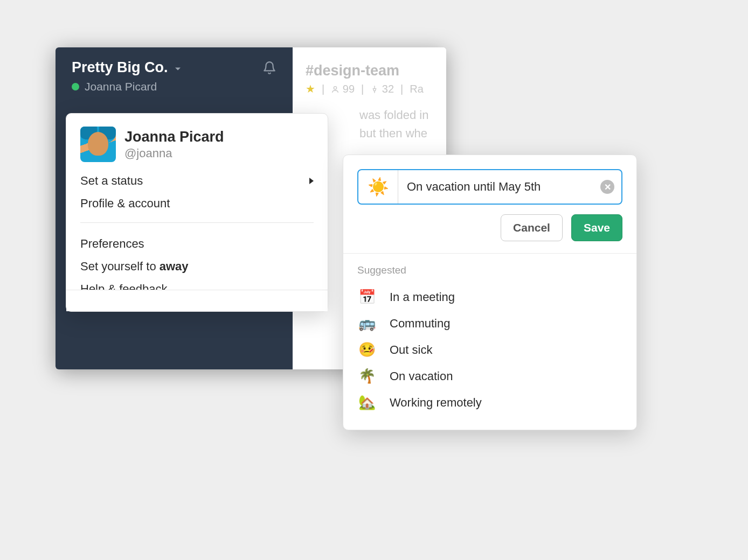  What do you see at coordinates (269, 68) in the screenshot?
I see `bell-icon` at bounding box center [269, 68].